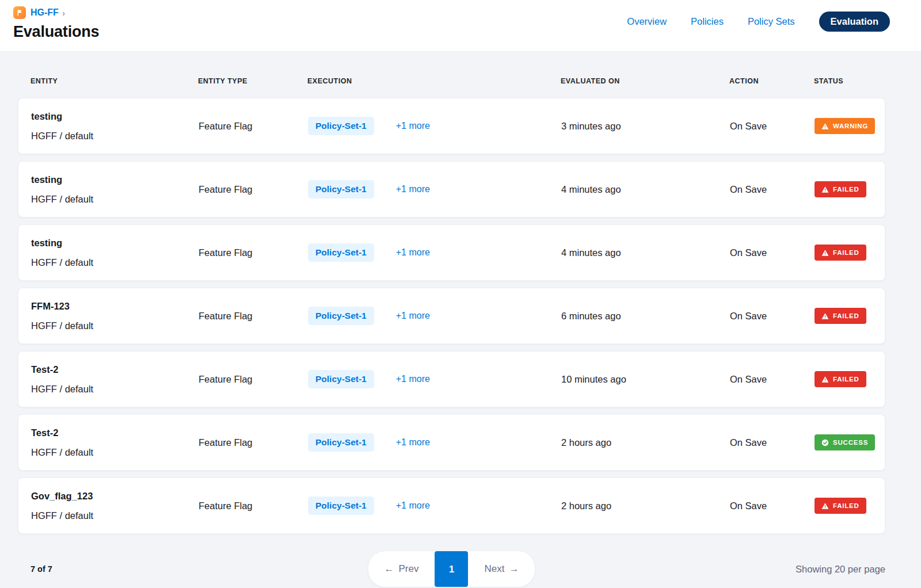  I want to click on column-header-status: STATUS, so click(850, 81).